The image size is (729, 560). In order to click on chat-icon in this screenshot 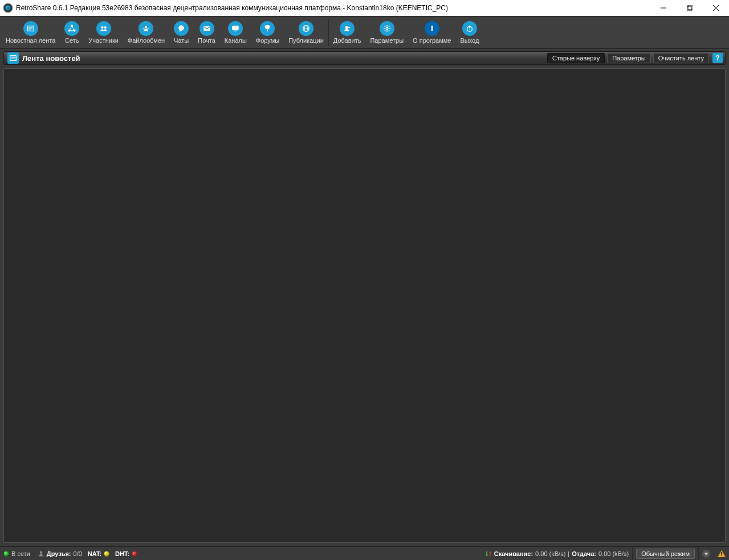, I will do `click(181, 28)`.